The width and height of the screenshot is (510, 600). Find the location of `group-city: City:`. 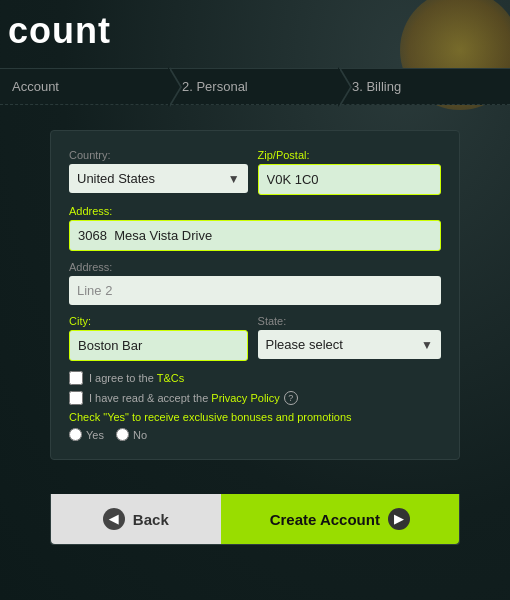

group-city: City: is located at coordinates (158, 338).